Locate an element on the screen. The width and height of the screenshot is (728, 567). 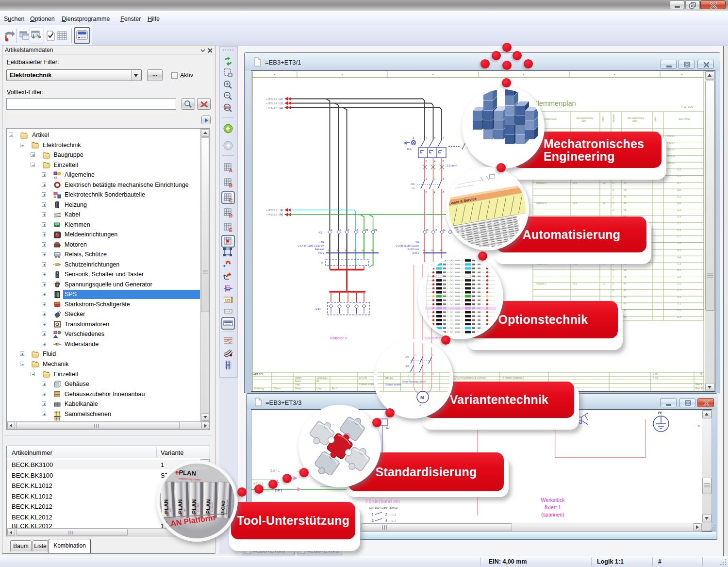
svg-text: EPLAN Software & Service is located at coordinates (470, 378).